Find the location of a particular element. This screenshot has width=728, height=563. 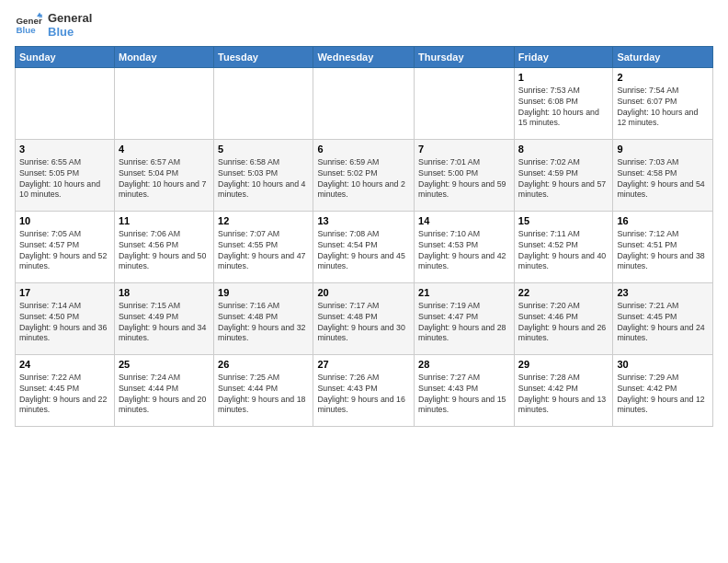

day-number: 14 is located at coordinates (464, 221).